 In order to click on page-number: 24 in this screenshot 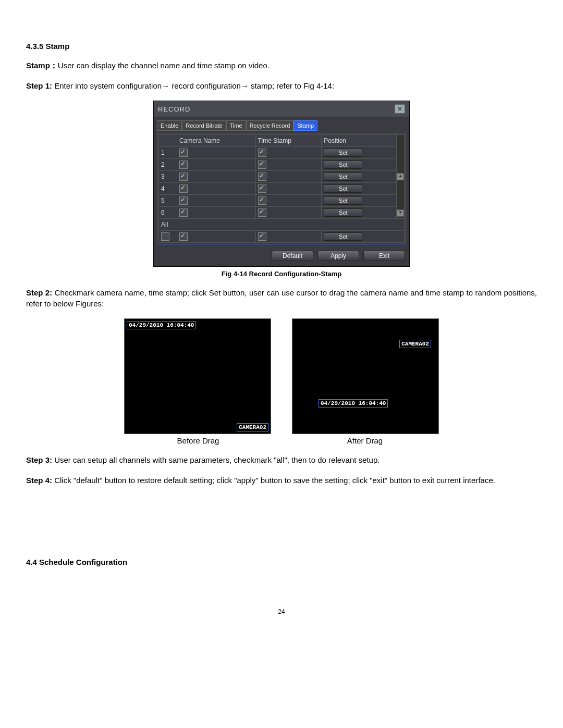, I will do `click(282, 612)`.